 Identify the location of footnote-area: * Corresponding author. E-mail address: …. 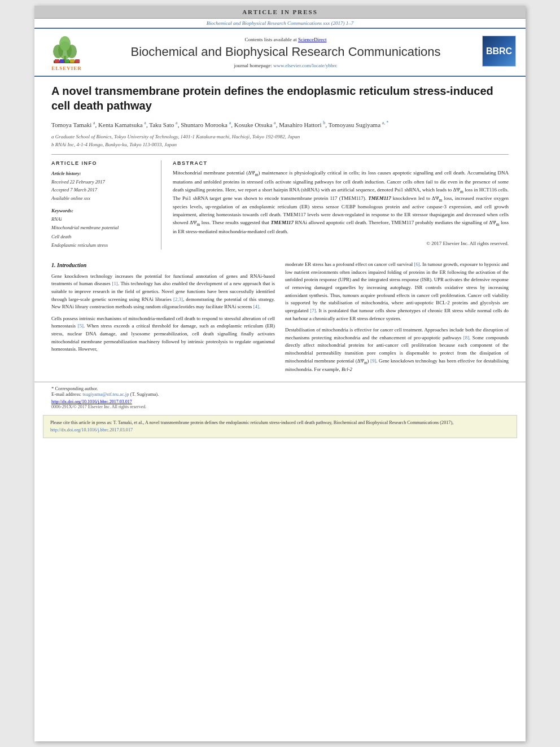
(280, 390).